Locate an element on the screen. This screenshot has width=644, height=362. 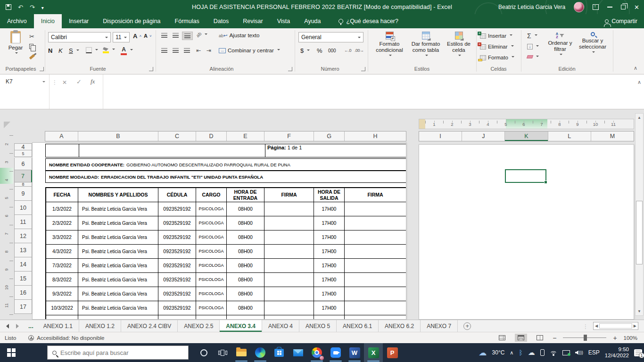
formula-input is located at coordinates (369, 91).